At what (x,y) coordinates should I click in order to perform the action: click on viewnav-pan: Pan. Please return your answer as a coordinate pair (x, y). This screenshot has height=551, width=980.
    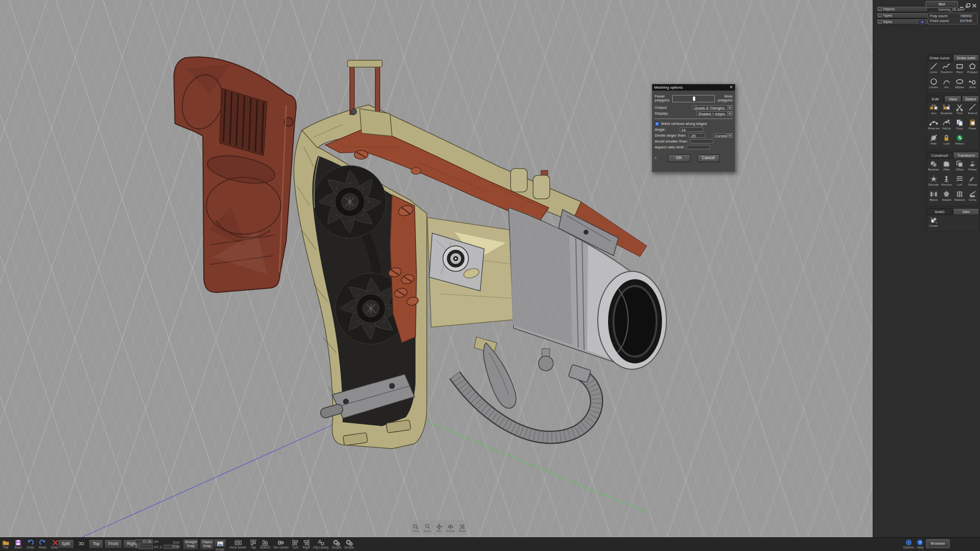
    Looking at the image, I should click on (439, 528).